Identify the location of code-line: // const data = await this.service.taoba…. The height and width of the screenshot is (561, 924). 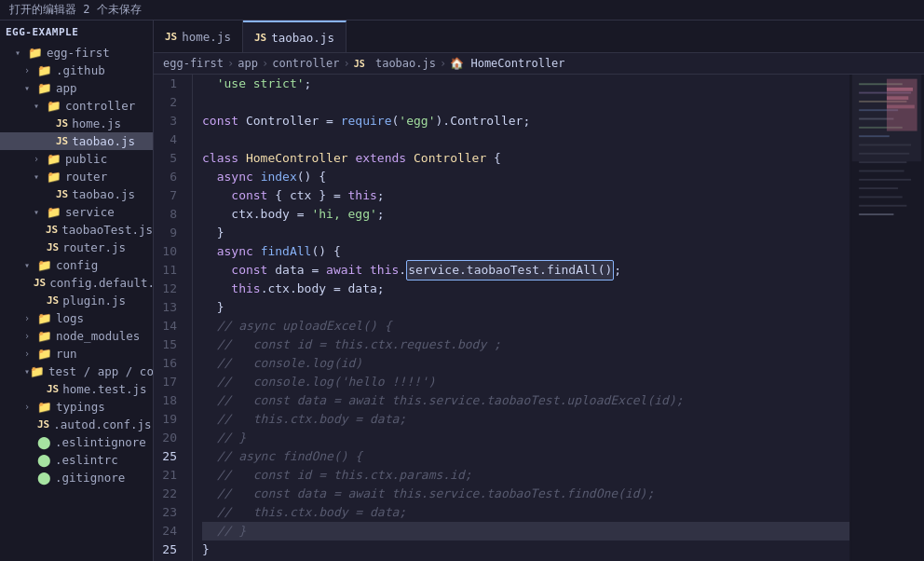
(525, 494).